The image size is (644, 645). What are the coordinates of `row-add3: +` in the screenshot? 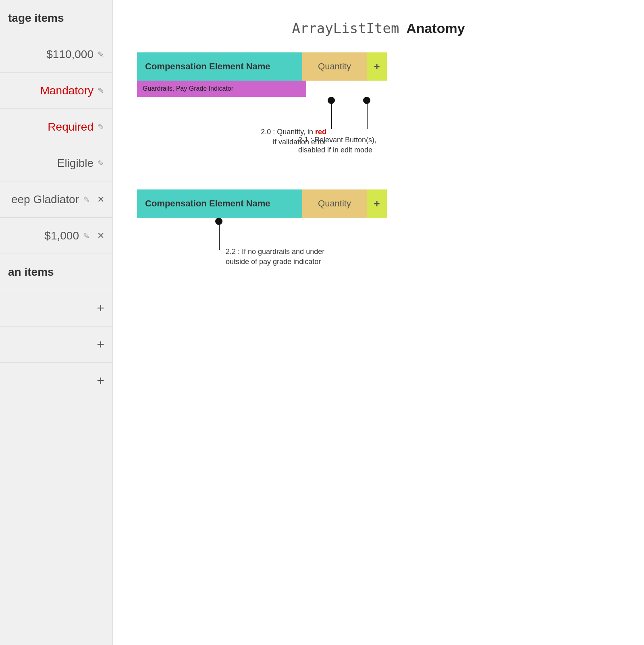 It's located at (56, 381).